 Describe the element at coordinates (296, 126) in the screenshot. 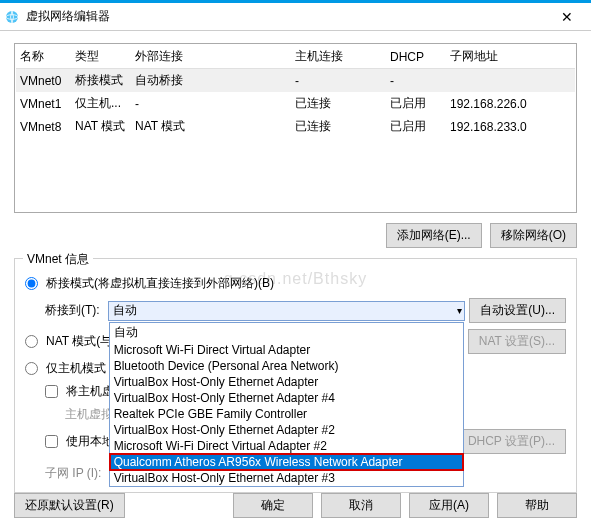

I see `table-row: VMnet8NAT 模式NAT 模式已连接已启用192.168.233.0` at that location.